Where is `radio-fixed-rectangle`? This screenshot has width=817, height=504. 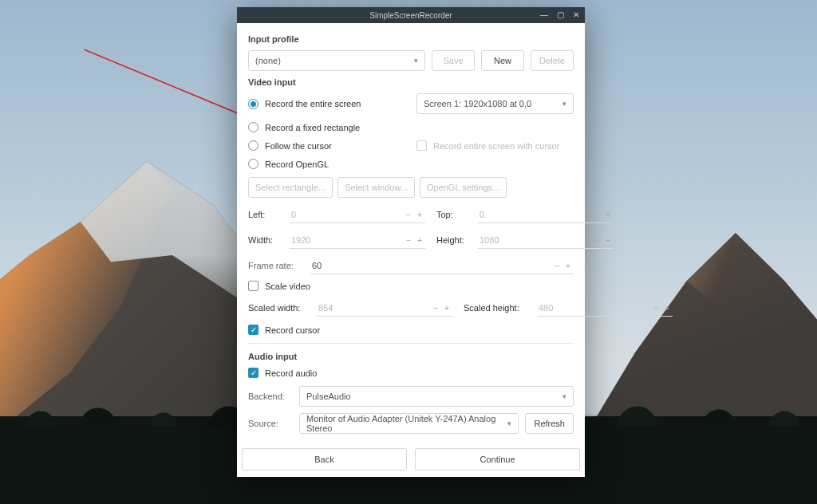 radio-fixed-rectangle is located at coordinates (254, 128).